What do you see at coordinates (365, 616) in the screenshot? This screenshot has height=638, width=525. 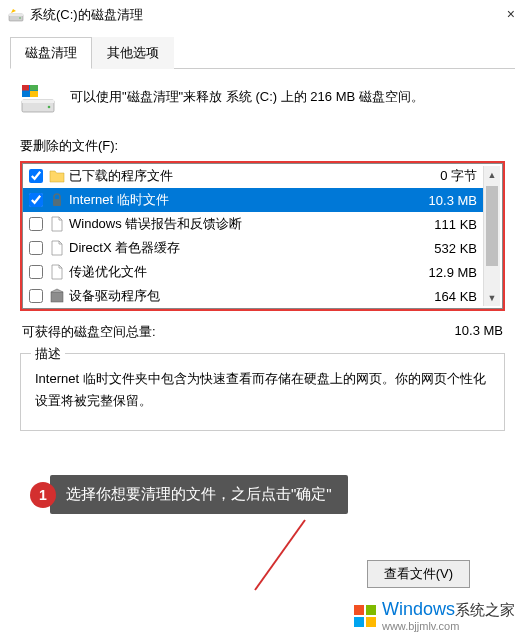 I see `windows-logo-icon` at bounding box center [365, 616].